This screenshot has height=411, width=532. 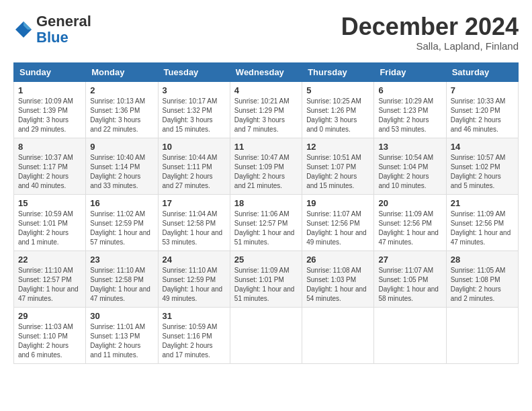 I want to click on calendar-cell: 11Sunrise: 10:47 AM Sunset: 1:09 PM Dayl…, so click(x=266, y=166).